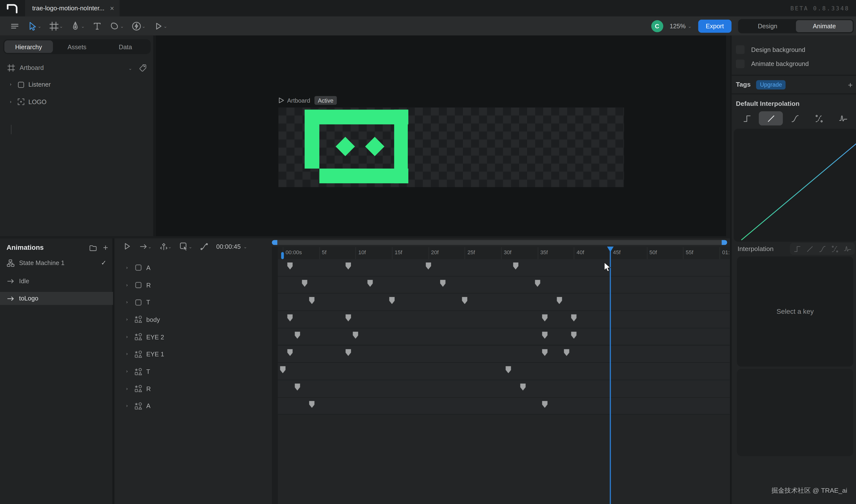 This screenshot has width=856, height=504. What do you see at coordinates (299, 101) in the screenshot?
I see `artboard-name: Artboard` at bounding box center [299, 101].